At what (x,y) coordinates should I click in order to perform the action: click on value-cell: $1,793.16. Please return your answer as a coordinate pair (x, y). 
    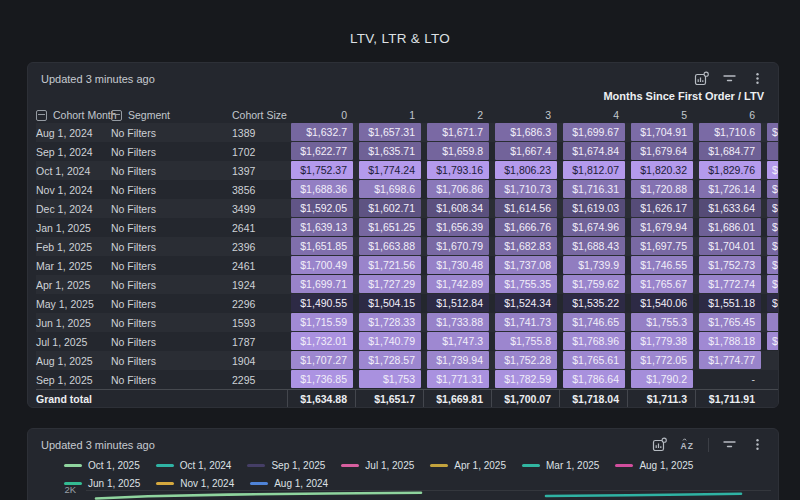
    Looking at the image, I should click on (458, 170).